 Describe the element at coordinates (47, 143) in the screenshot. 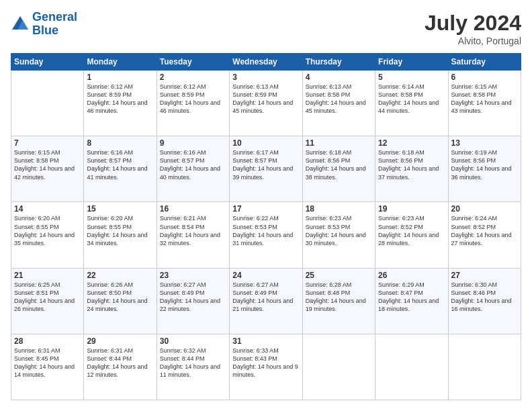

I see `day-number: 7` at that location.